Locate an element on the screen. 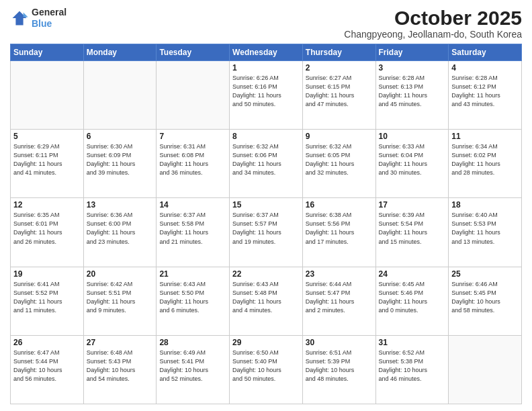 This screenshot has height=411, width=532. calendar-cell: 16Sunrise: 6:38 AM Sunset: 5:56 PM Dayli… is located at coordinates (339, 232).